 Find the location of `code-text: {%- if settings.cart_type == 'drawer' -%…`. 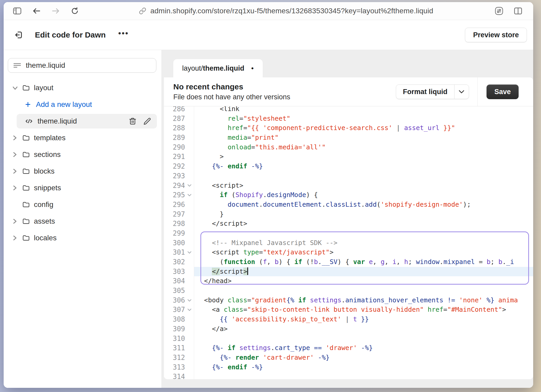

code-text: {%- if settings.cart_type == 'drawer' -%… is located at coordinates (364, 348).